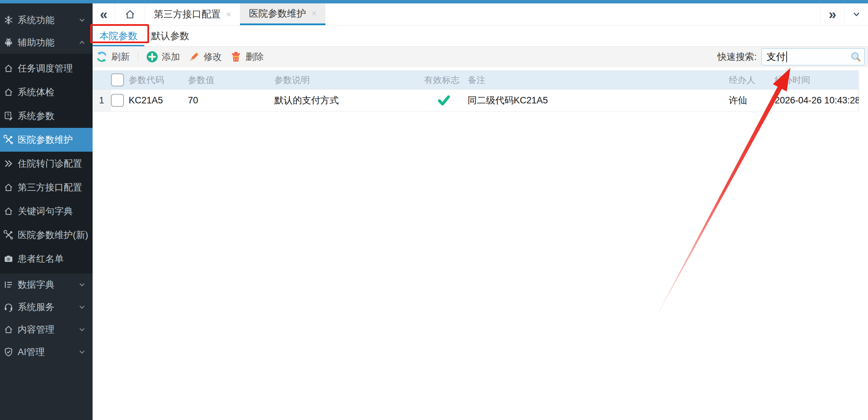 Image resolution: width=868 pixels, height=420 pixels. I want to click on sidebar-item-label: 系统体检, so click(36, 92).